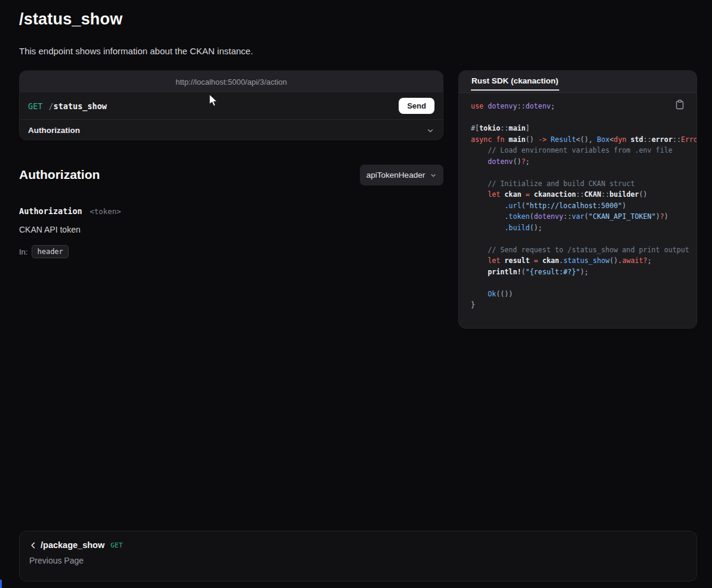 This screenshot has height=588, width=712. What do you see at coordinates (51, 106) in the screenshot?
I see `endpoint-path-slash: /` at bounding box center [51, 106].